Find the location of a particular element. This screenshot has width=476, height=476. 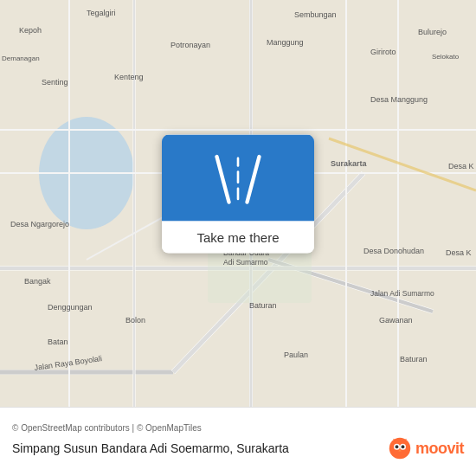

svg-text: Desa Ngargorejo is located at coordinates (40, 224).